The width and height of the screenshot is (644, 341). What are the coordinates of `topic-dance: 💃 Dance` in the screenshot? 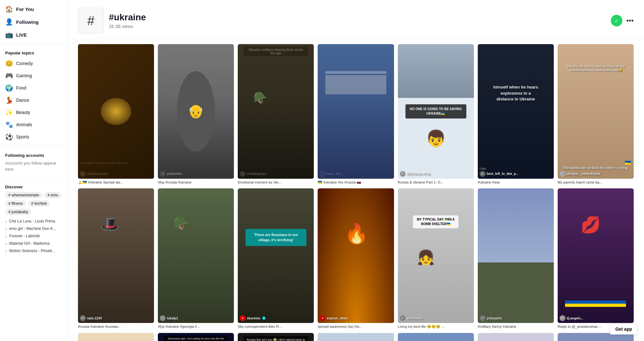 It's located at (34, 100).